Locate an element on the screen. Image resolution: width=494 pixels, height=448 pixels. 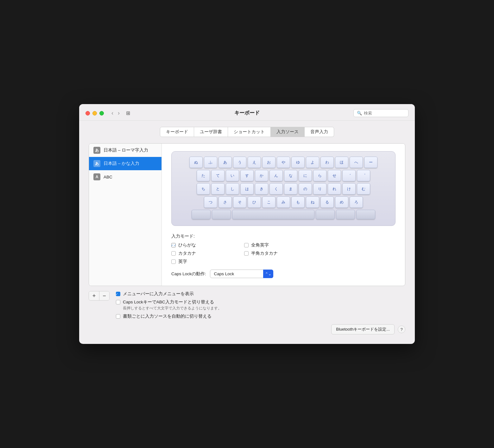
search-box: 🔍 is located at coordinates (381, 113).